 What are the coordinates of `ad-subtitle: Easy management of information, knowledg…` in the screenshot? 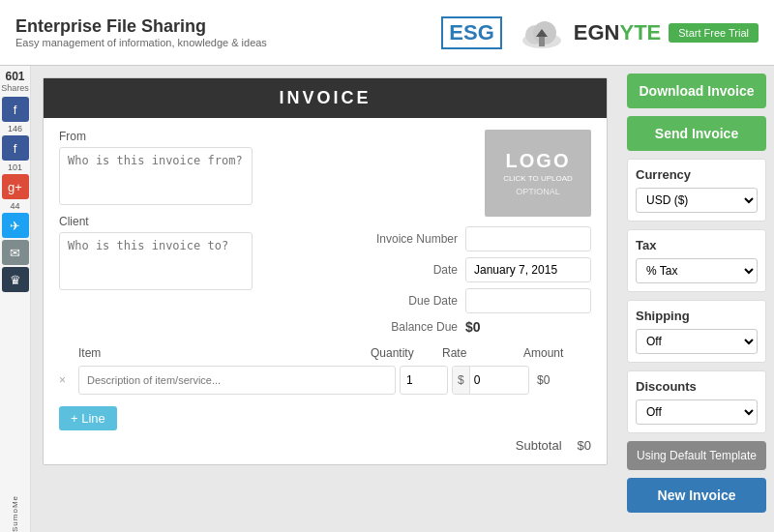 It's located at (141, 43).